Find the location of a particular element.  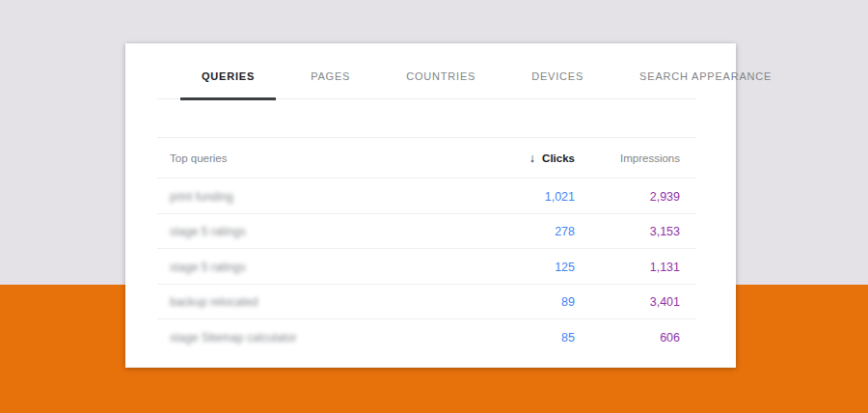

clicks-value: 278 is located at coordinates (565, 232).